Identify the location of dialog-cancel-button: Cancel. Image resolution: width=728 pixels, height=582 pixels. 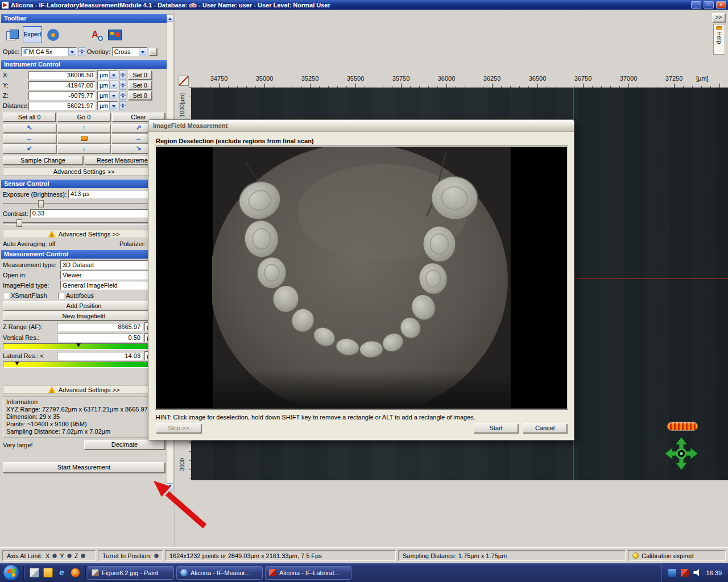
(545, 429).